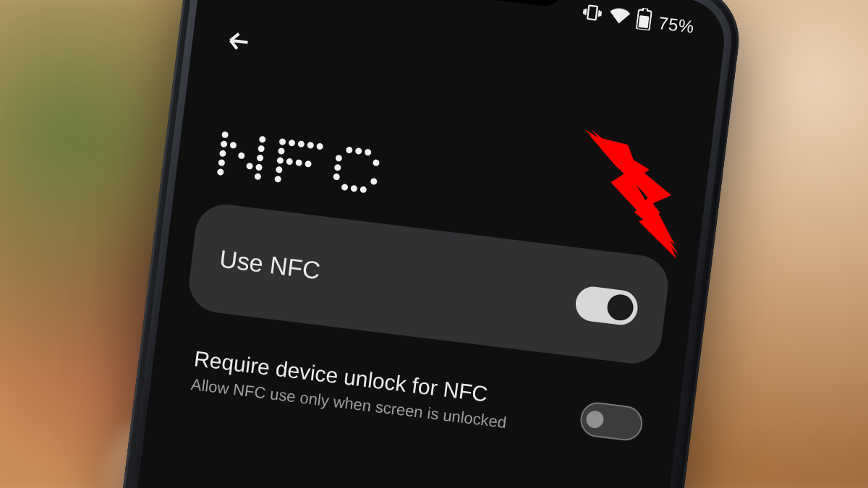 The height and width of the screenshot is (488, 868). Describe the element at coordinates (677, 25) in the screenshot. I see `battery-percent-text: 75%` at that location.